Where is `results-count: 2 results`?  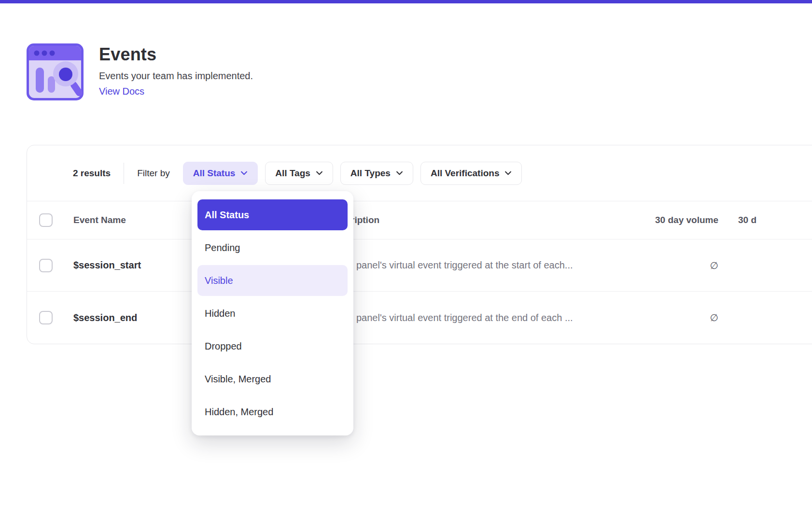 results-count: 2 results is located at coordinates (92, 173).